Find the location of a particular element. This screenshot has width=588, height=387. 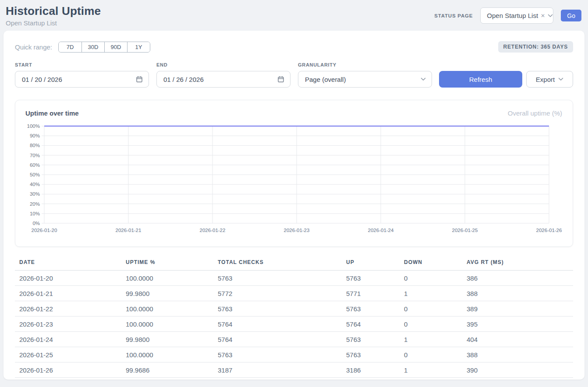

granularity-label: GRANULARITY is located at coordinates (365, 65).